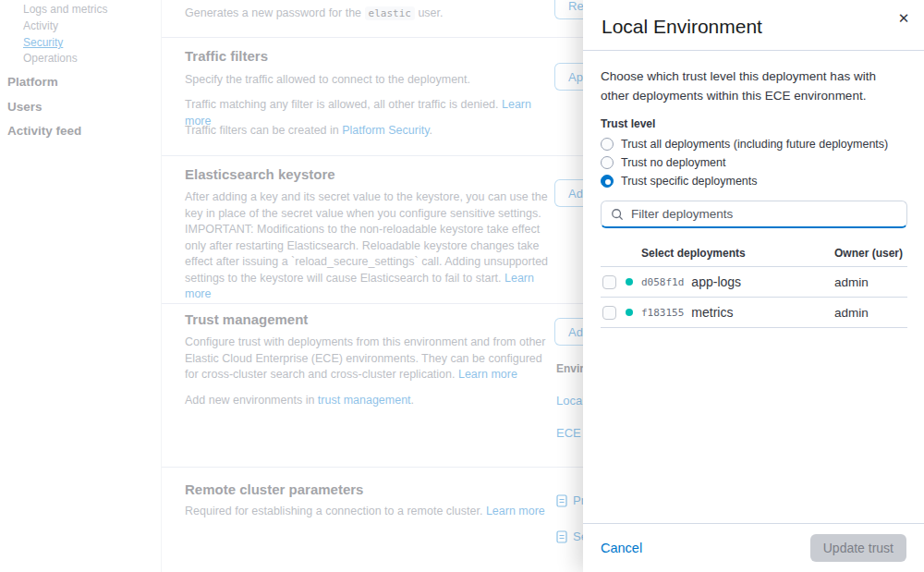 The height and width of the screenshot is (572, 924). Describe the element at coordinates (617, 214) in the screenshot. I see `search-icon` at that location.